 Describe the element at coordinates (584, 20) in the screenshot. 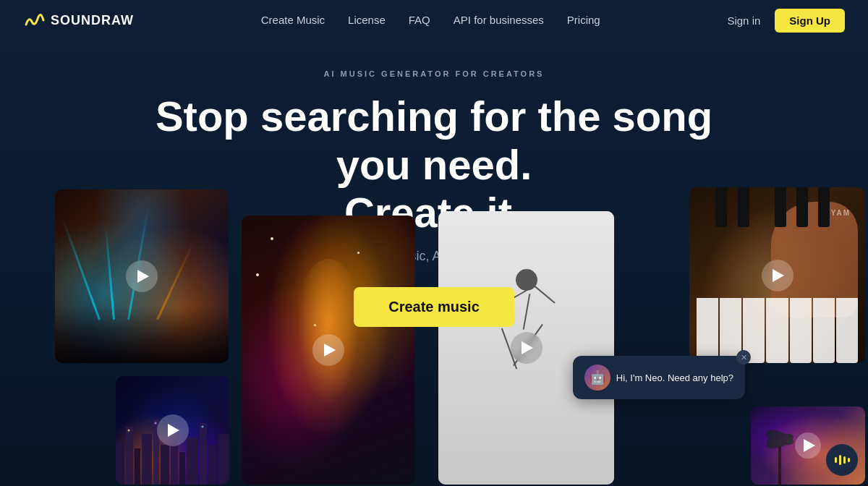

I see `nav-pricing: Pricing` at that location.